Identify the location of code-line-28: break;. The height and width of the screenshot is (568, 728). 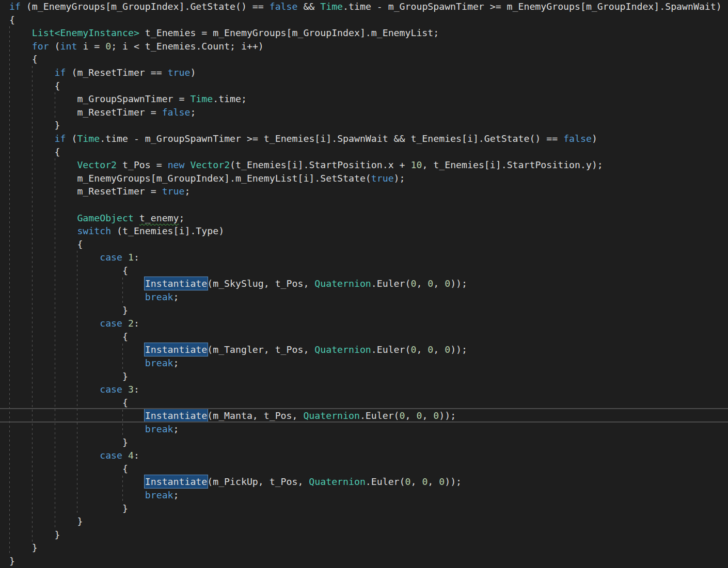
(364, 363).